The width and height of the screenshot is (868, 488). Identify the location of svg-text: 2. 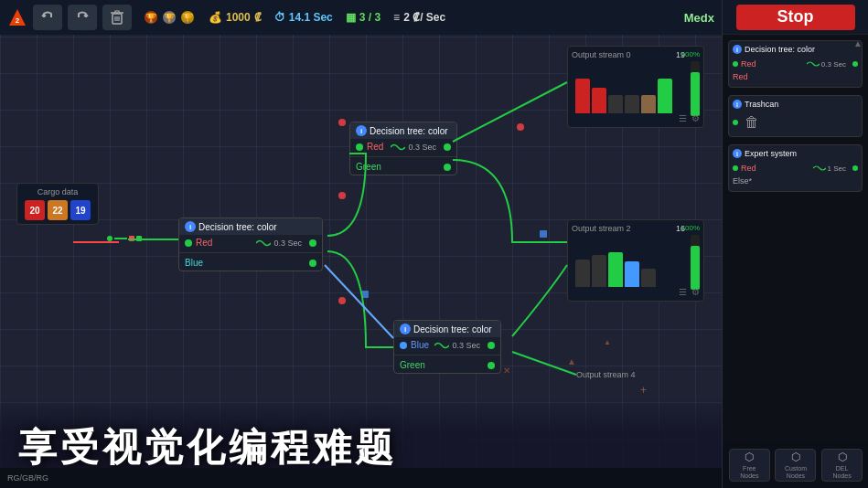
(18, 20).